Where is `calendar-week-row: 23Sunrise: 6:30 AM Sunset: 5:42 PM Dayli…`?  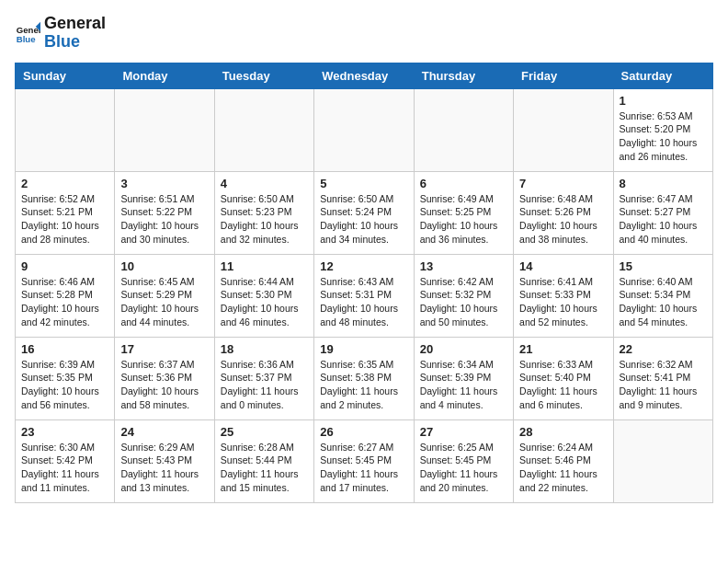 calendar-week-row: 23Sunrise: 6:30 AM Sunset: 5:42 PM Dayli… is located at coordinates (364, 461).